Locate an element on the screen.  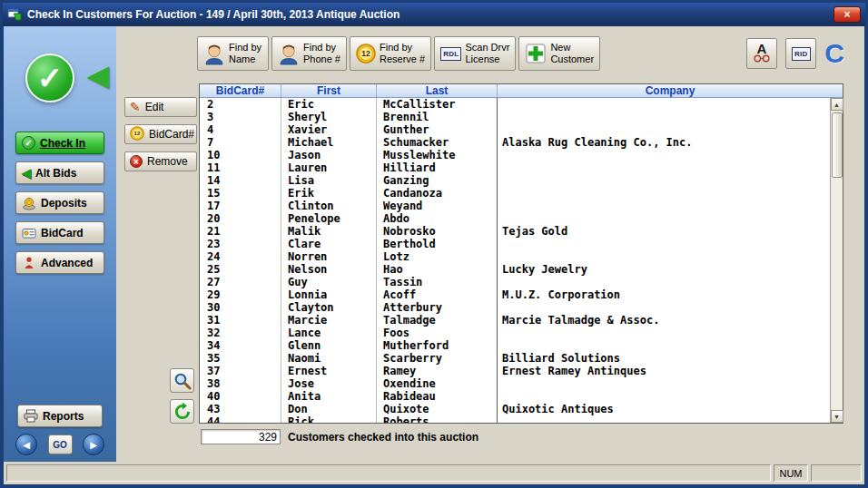
bidcard-icon is located at coordinates (29, 233).